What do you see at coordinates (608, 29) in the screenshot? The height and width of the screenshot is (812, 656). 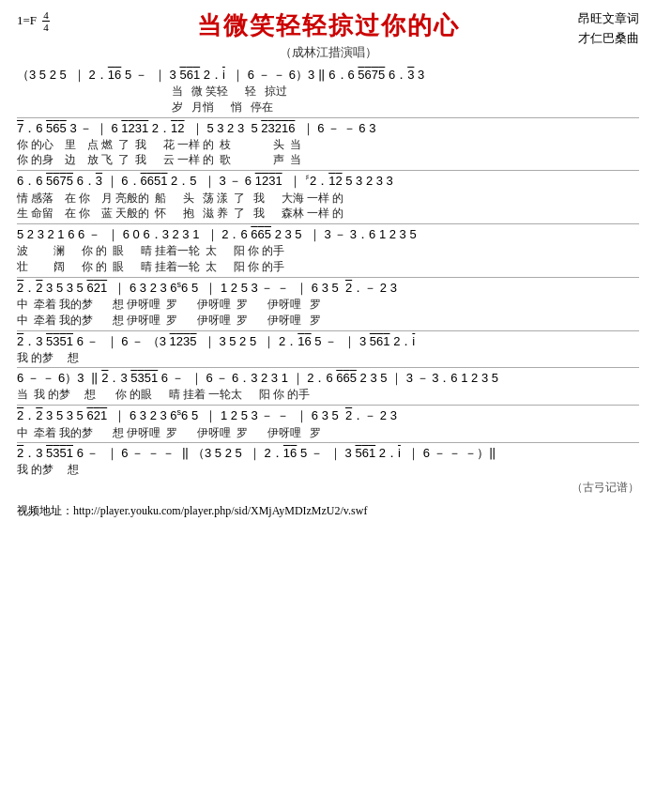 I see `author-info: 昂旺文章词 才仁巴桑曲` at bounding box center [608, 29].